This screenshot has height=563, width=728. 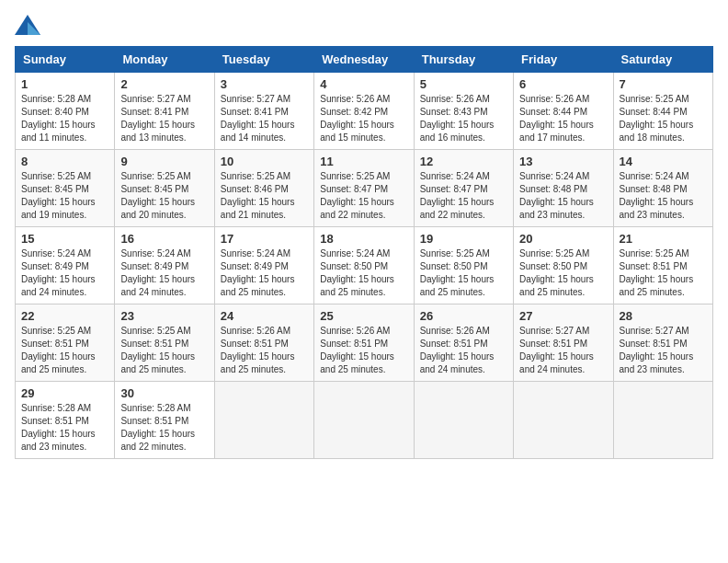 I want to click on calendar-cell: 14 Sunrise: 5:24 AMSunset: 8:48 PMDaylig…, so click(x=663, y=189).